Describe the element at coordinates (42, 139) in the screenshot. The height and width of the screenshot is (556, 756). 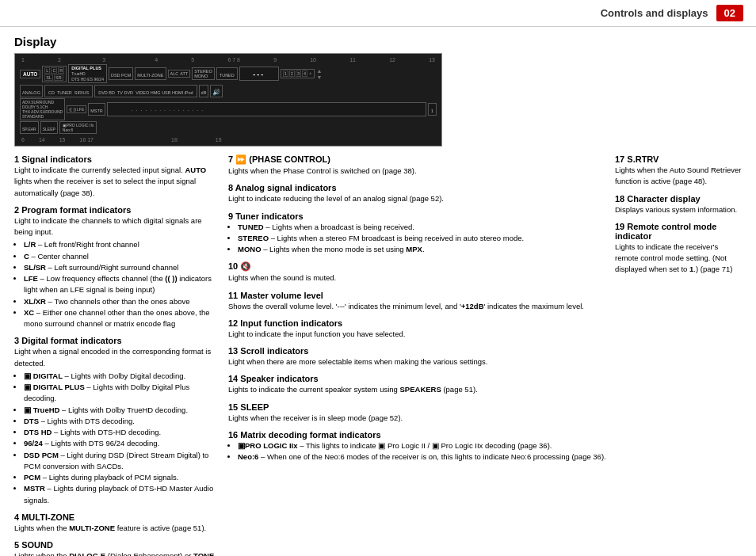
I see `diag-num-bottom-14: 14` at that location.